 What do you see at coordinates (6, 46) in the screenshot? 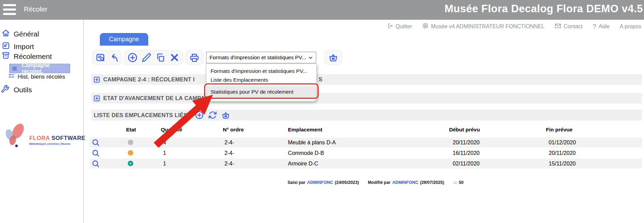
I see `import-icon` at bounding box center [6, 46].